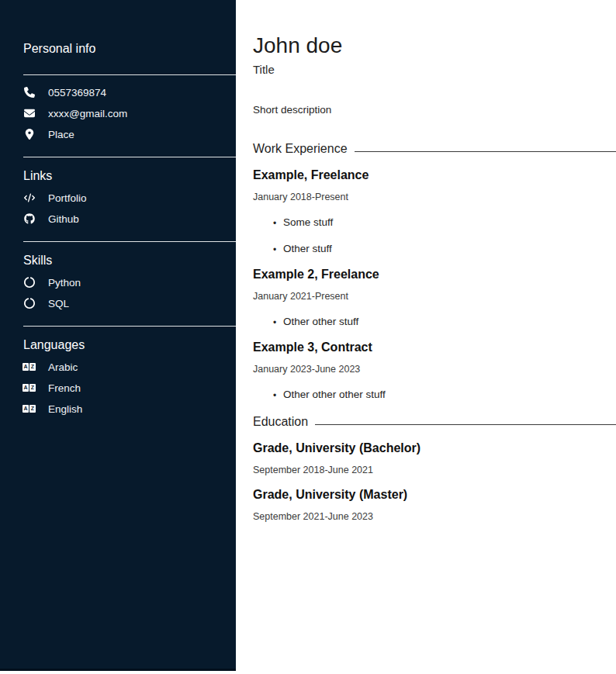 This screenshot has width=616, height=674. Describe the element at coordinates (130, 175) in the screenshot. I see `sidebar-section-title-links: Links` at that location.